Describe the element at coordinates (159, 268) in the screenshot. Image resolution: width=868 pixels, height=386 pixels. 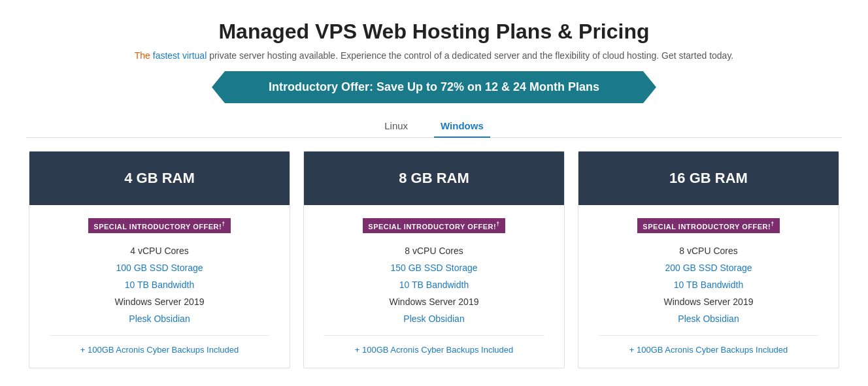
I see `feature-storage-1: 100 GB SSD Storage` at that location.